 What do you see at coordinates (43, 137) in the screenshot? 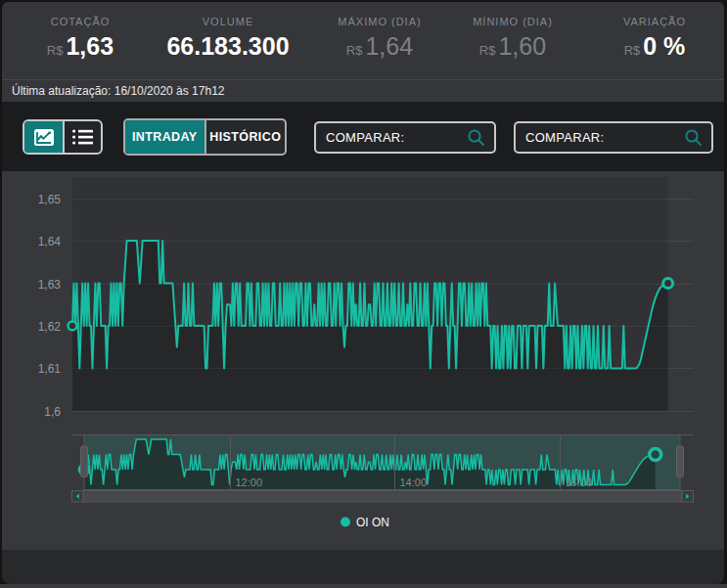
I see `line-chart-view-button` at bounding box center [43, 137].